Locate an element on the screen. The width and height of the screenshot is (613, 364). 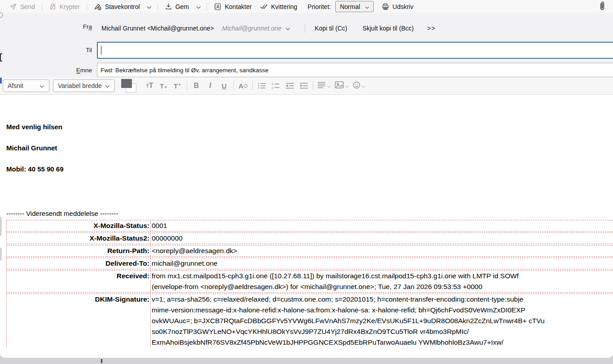
priority-select: Normal is located at coordinates (355, 6).